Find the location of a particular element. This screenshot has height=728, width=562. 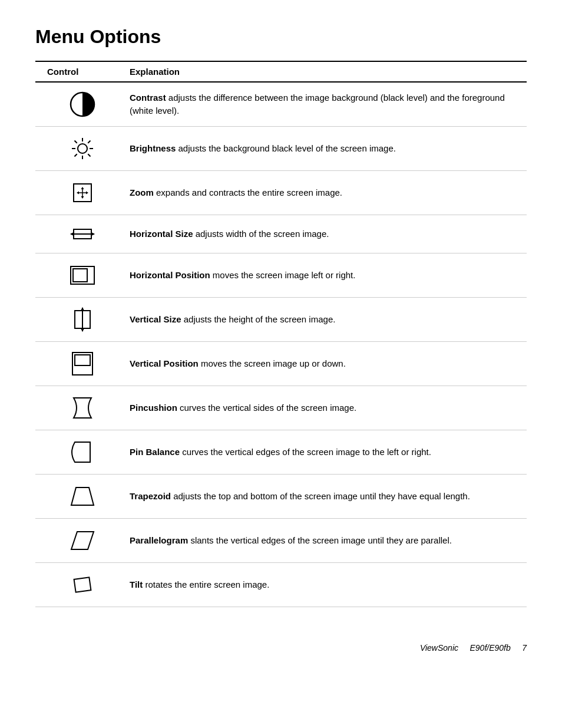

horizontal-size-text: Horizontal Size adjusts width of the scr… is located at coordinates (328, 234).